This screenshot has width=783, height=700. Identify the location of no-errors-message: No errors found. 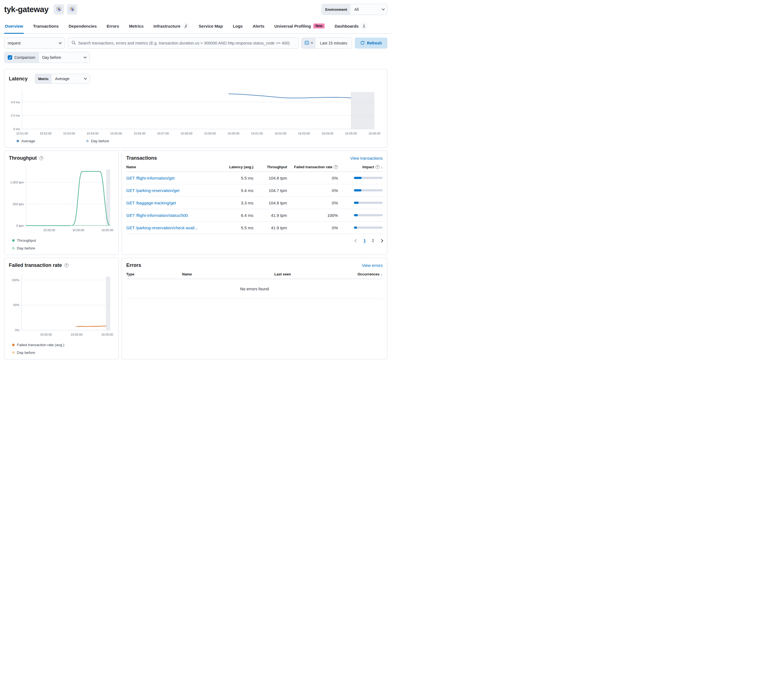
(255, 289).